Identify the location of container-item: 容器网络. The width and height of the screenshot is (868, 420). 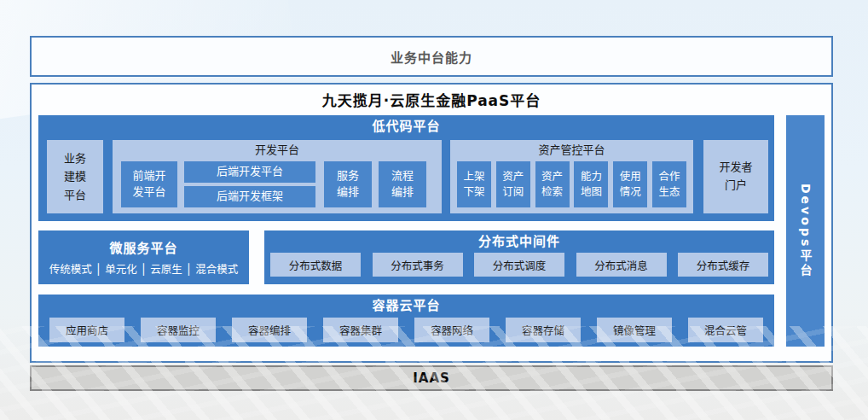
(452, 330).